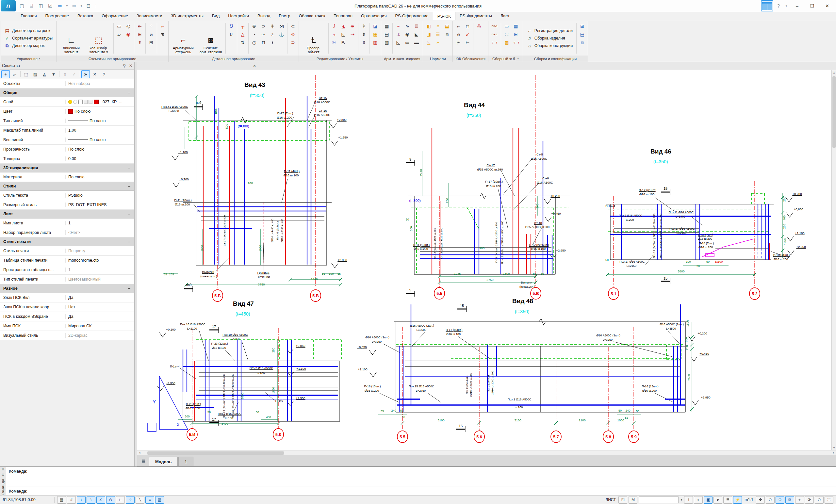  Describe the element at coordinates (119, 26) in the screenshot. I see `rect-contour-icon: ▭` at that location.